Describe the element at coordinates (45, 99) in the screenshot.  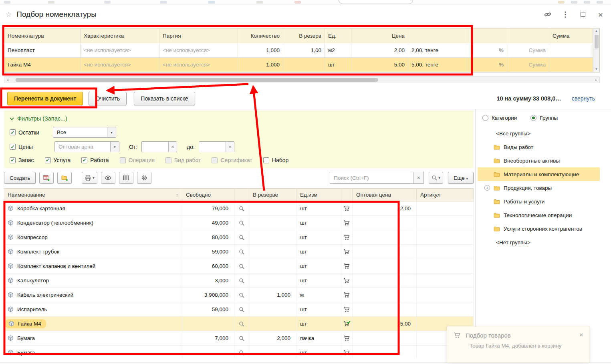
I see `transfer-to-document-button: Перенести в документ` at that location.